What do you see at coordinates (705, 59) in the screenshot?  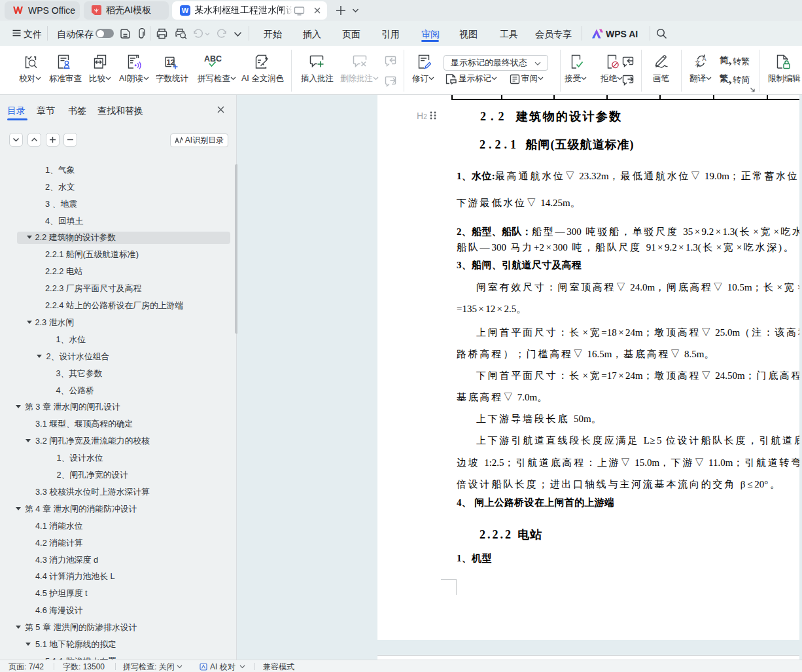 I see `svg-text: A` at bounding box center [705, 59].